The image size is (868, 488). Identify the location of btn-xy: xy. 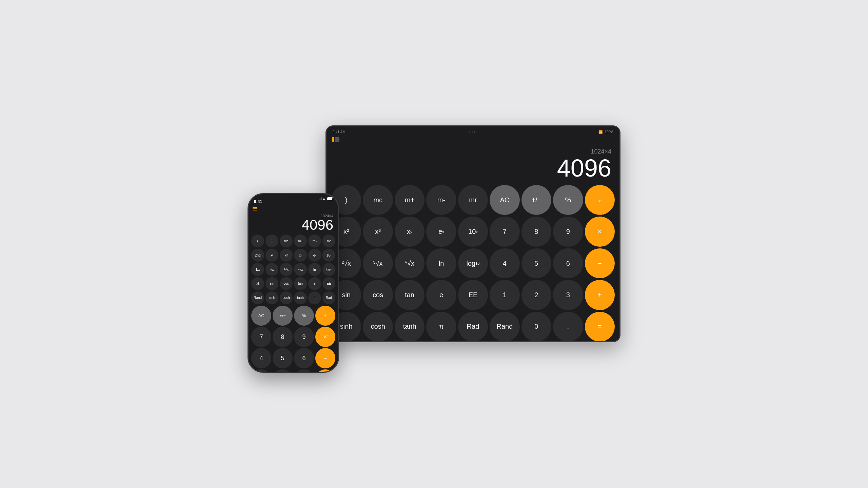
(410, 231).